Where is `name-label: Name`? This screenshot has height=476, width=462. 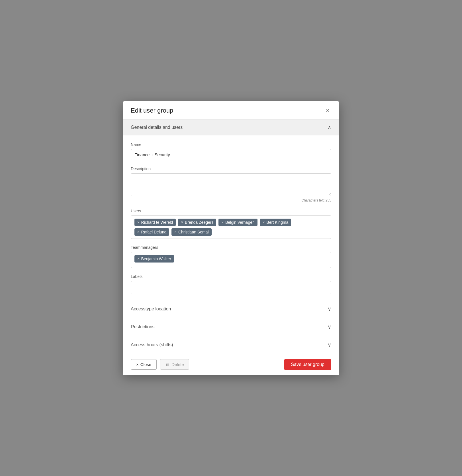 name-label: Name is located at coordinates (231, 145).